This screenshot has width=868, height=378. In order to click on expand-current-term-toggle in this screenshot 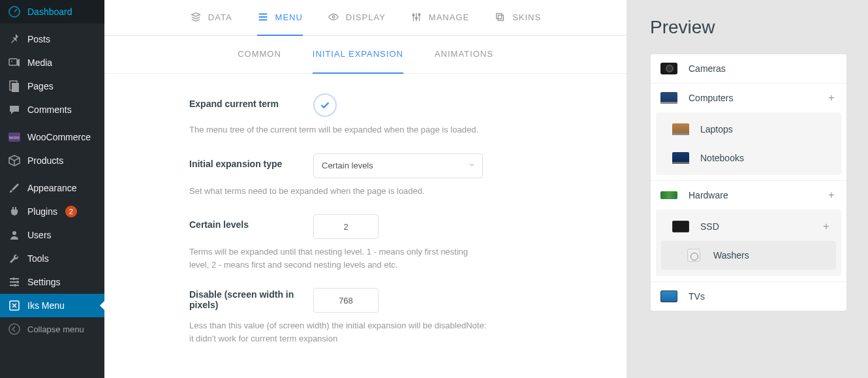, I will do `click(325, 105)`.